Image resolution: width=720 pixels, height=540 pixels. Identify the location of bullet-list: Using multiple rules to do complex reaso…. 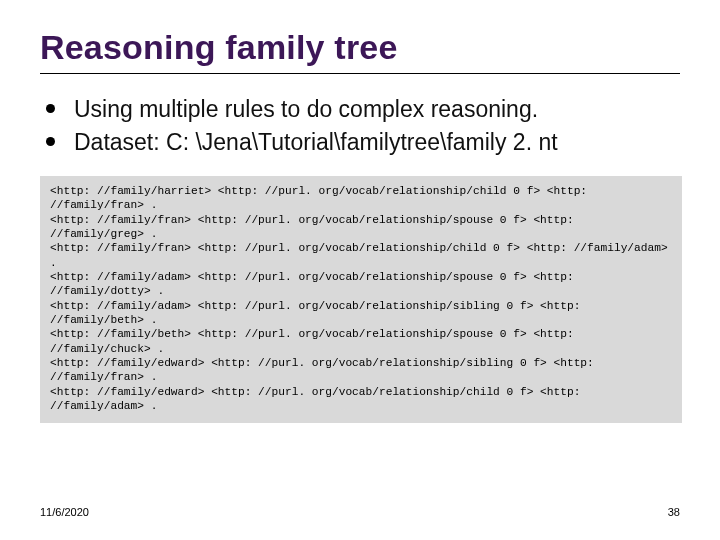
(363, 126).